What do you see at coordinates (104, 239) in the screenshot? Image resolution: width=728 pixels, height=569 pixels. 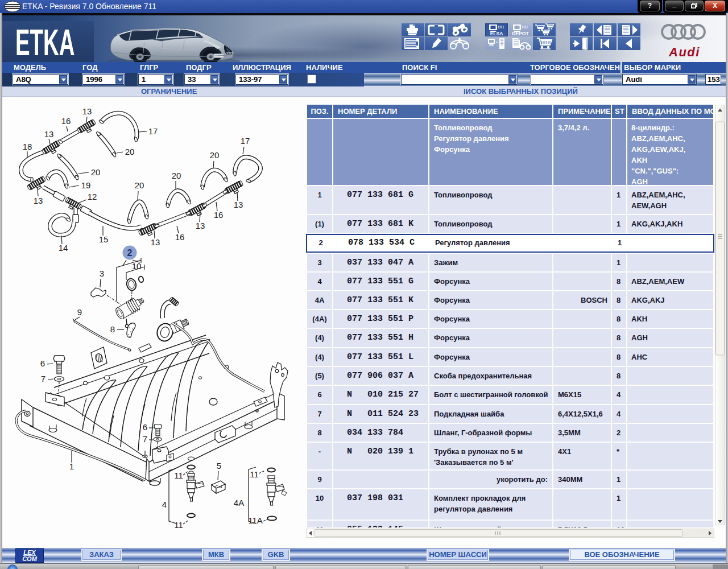 I see `svg-text: 15` at bounding box center [104, 239].